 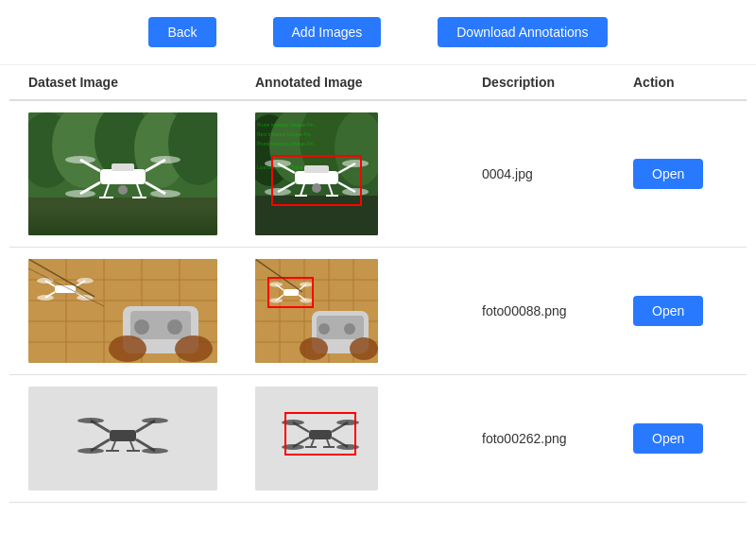 What do you see at coordinates (558, 311) in the screenshot?
I see `description-cell-2: foto00088.png` at bounding box center [558, 311].